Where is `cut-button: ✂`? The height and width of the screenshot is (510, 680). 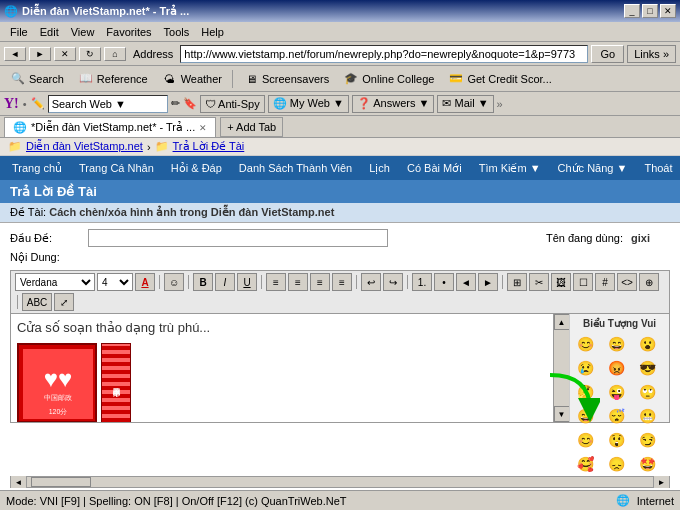
cut-button: ✂ is located at coordinates (539, 282).